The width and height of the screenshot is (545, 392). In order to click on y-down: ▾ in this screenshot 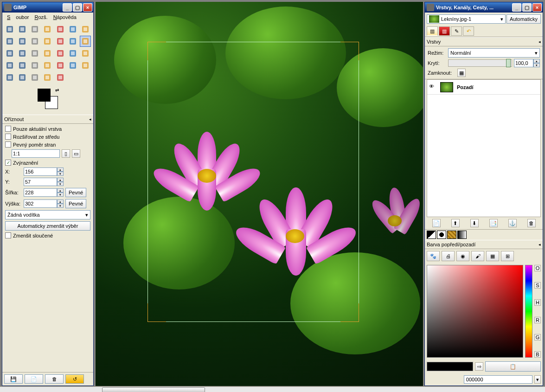, I will do `click(60, 184)`.